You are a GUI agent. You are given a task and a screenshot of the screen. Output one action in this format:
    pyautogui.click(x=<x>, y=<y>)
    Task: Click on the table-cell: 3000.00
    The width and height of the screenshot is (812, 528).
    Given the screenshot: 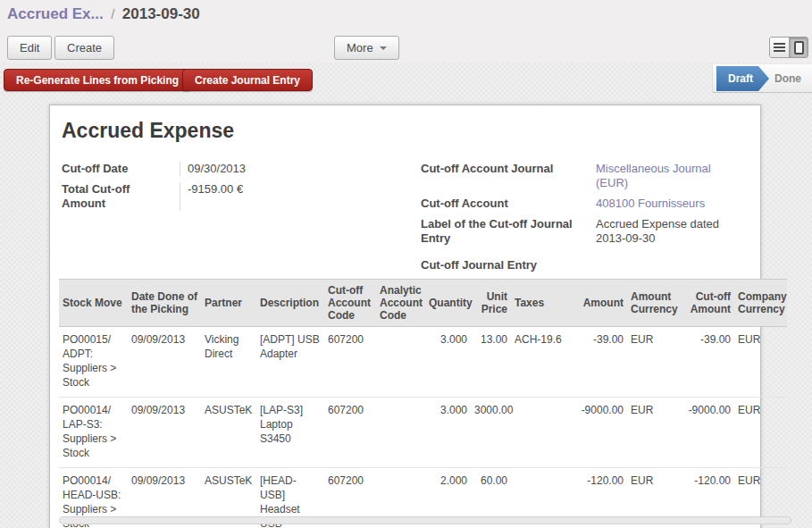 What is the action you would take?
    pyautogui.click(x=491, y=432)
    